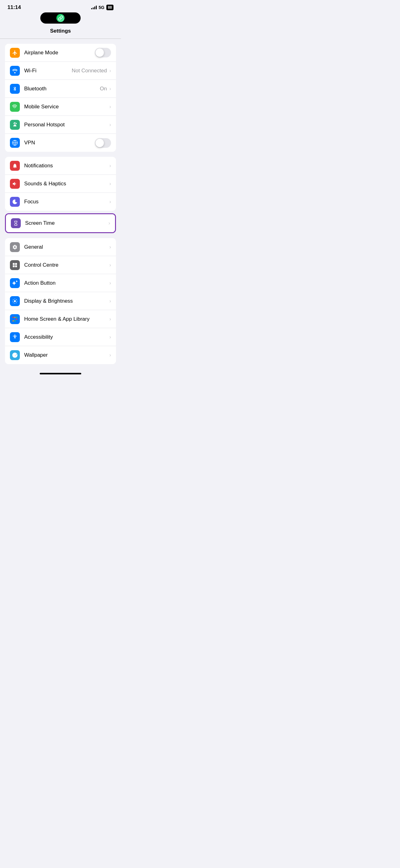  What do you see at coordinates (15, 202) in the screenshot?
I see `focus-icon` at bounding box center [15, 202].